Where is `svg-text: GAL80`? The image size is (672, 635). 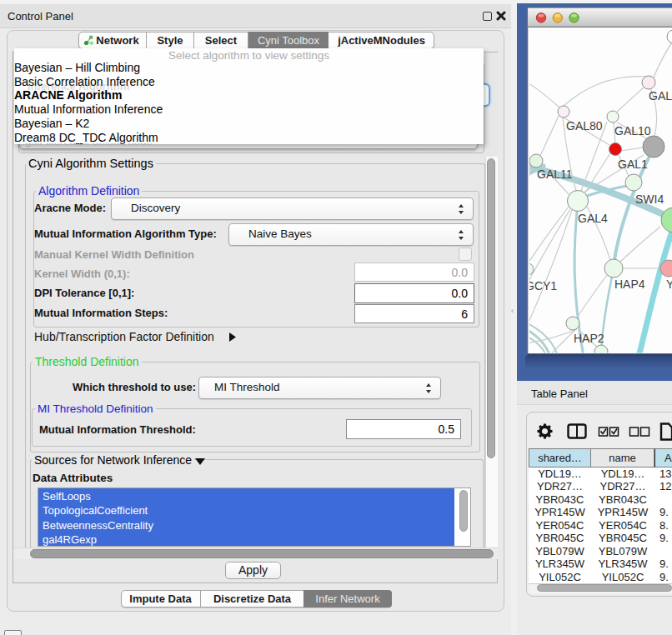
svg-text: GAL80 is located at coordinates (584, 126).